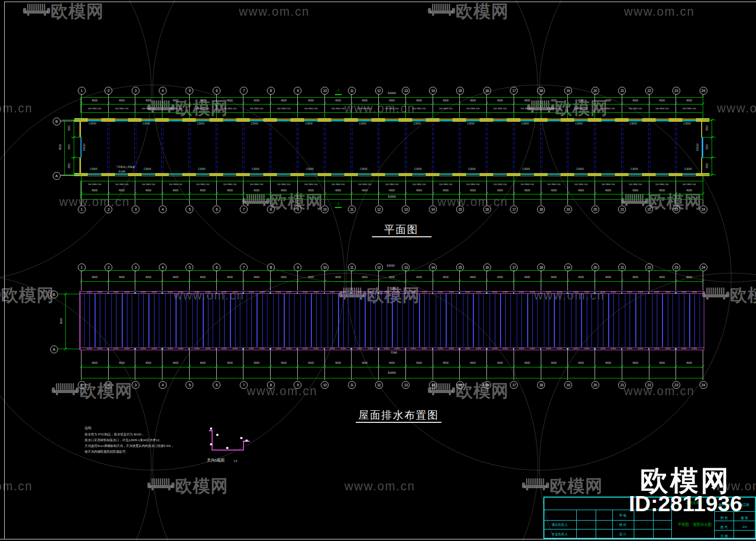 Image resolution: width=756 pixels, height=541 pixels. Describe the element at coordinates (136, 385) in the screenshot. I see `grid-bubble: 3` at that location.